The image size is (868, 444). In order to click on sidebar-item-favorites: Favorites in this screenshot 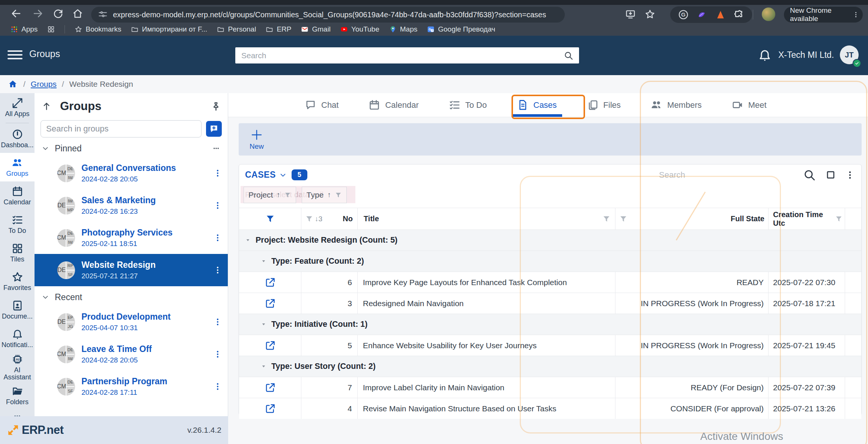, I will do `click(17, 281)`.